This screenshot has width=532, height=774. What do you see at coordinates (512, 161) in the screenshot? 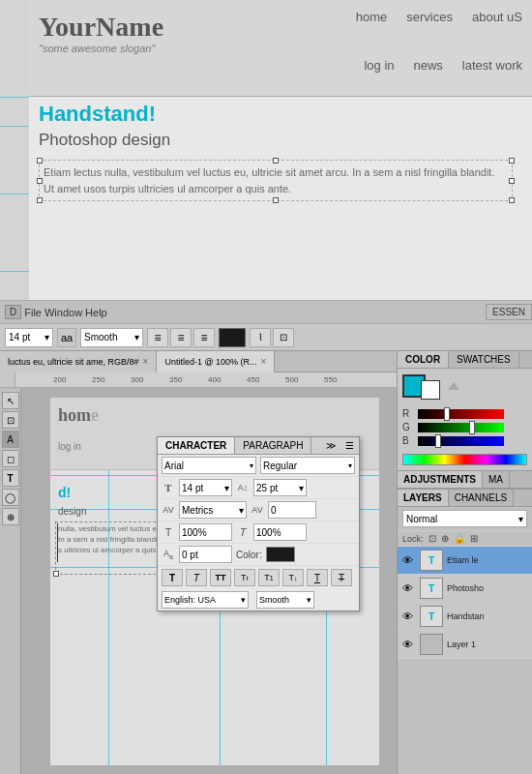
I see `sel-handle-tr` at bounding box center [512, 161].